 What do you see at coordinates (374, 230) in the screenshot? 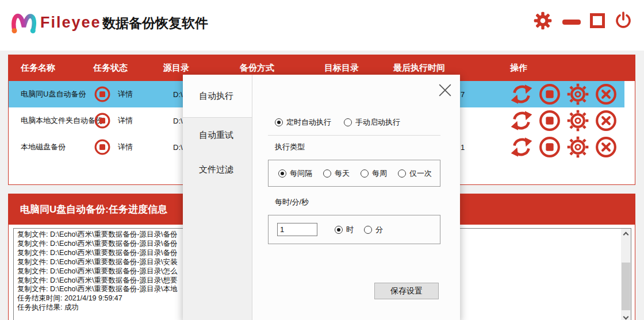
I see `radio-unit-minute: 分` at bounding box center [374, 230].